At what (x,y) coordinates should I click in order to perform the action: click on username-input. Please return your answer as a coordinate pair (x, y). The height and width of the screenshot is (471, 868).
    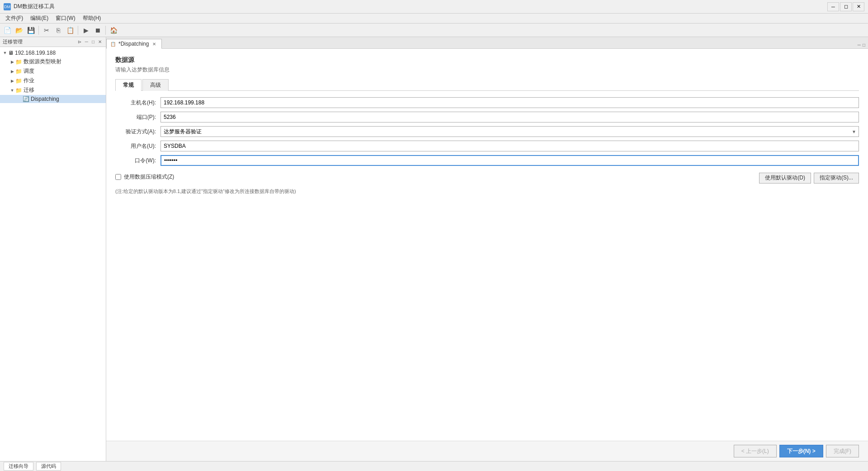
    Looking at the image, I should click on (510, 146).